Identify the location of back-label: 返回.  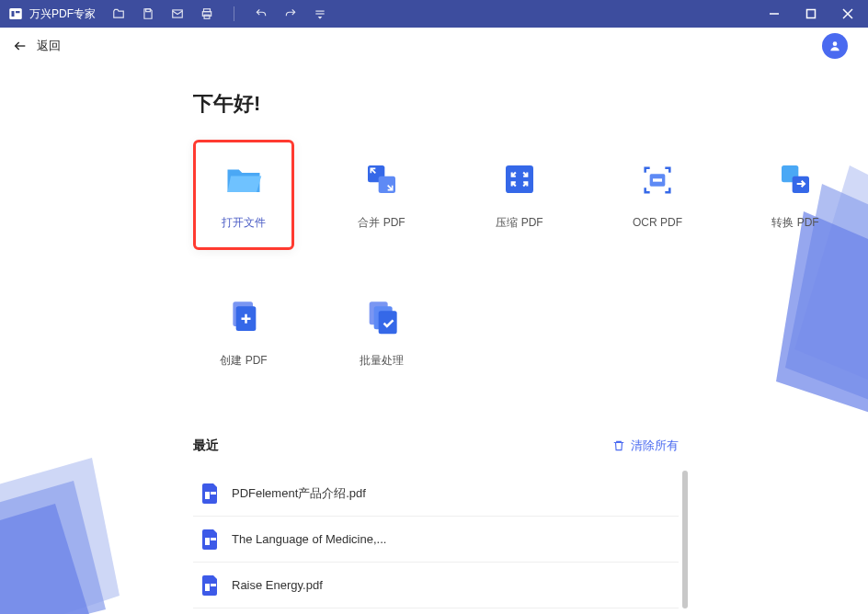
(49, 46).